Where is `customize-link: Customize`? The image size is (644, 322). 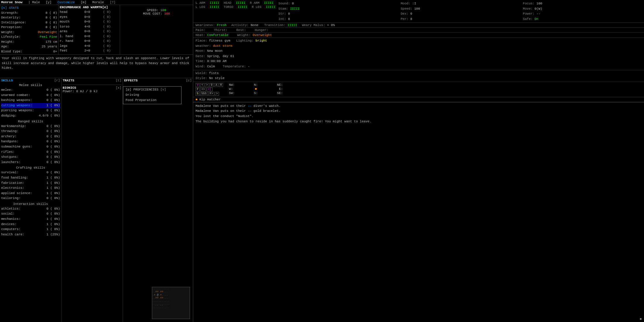 customize-link: Customize is located at coordinates (66, 2).